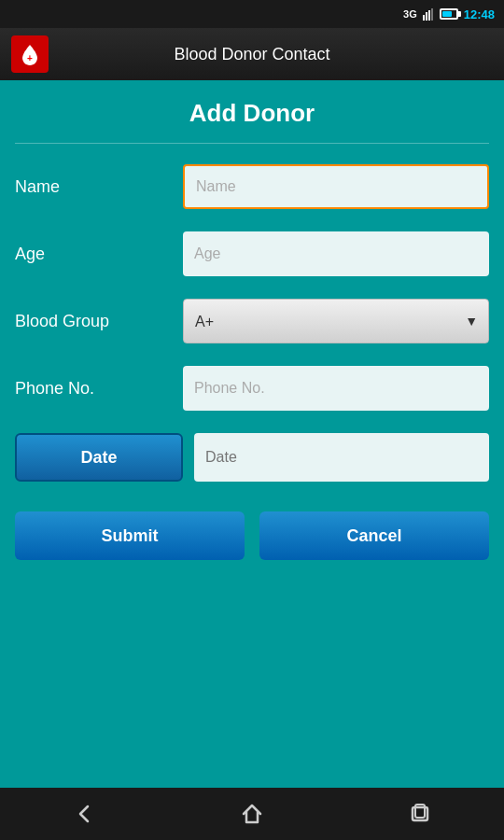 This screenshot has width=504, height=840. What do you see at coordinates (429, 14) in the screenshot?
I see `signal-bars-icon` at bounding box center [429, 14].